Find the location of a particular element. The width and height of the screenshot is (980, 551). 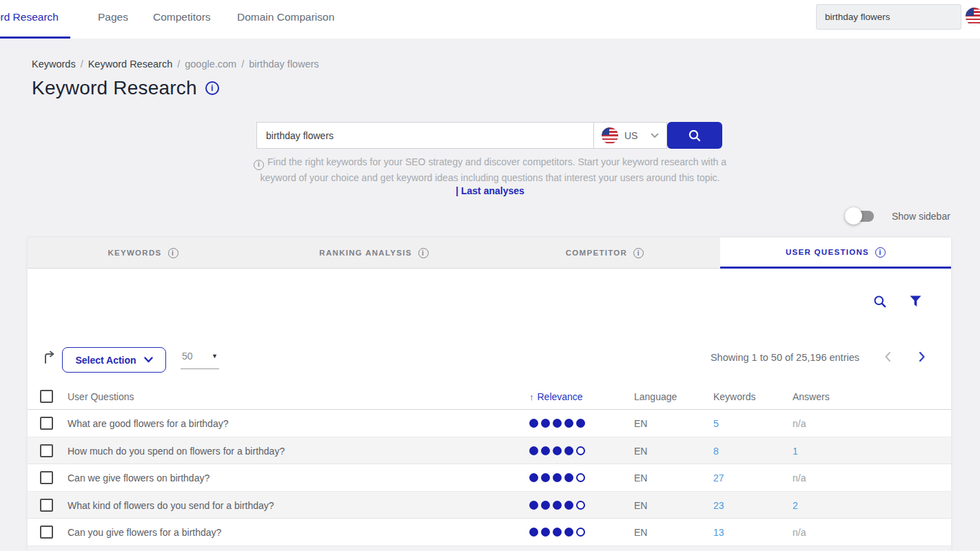

header-answers: Answers is located at coordinates (811, 397).